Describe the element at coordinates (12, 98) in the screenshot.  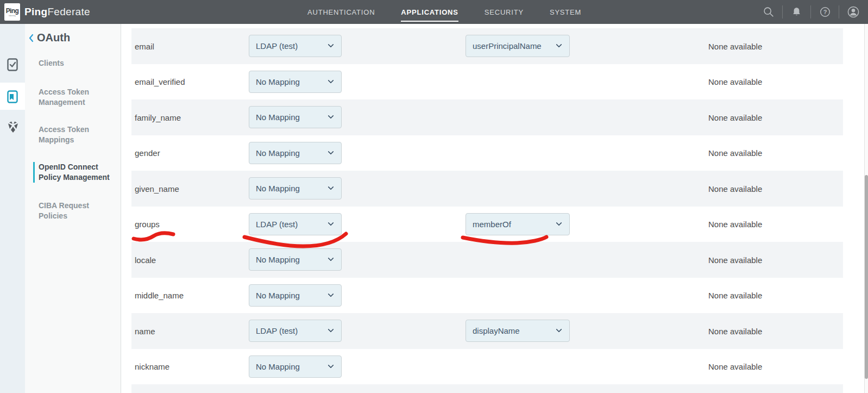
I see `access-token-management-icon` at that location.